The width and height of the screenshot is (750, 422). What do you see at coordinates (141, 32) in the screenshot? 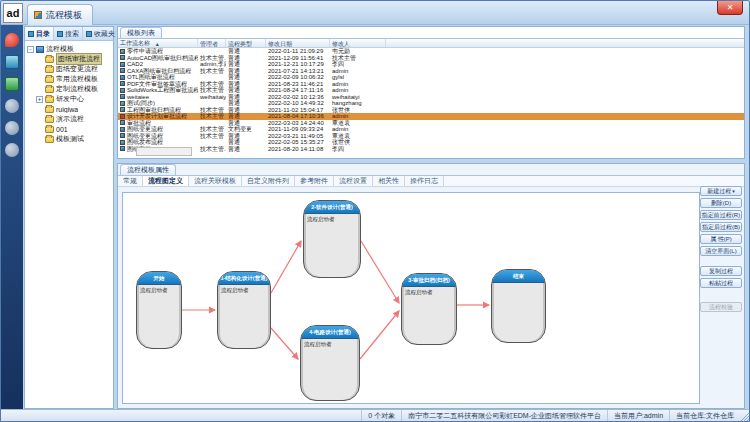
I see `template-list-tab: 模板列表` at bounding box center [141, 32].